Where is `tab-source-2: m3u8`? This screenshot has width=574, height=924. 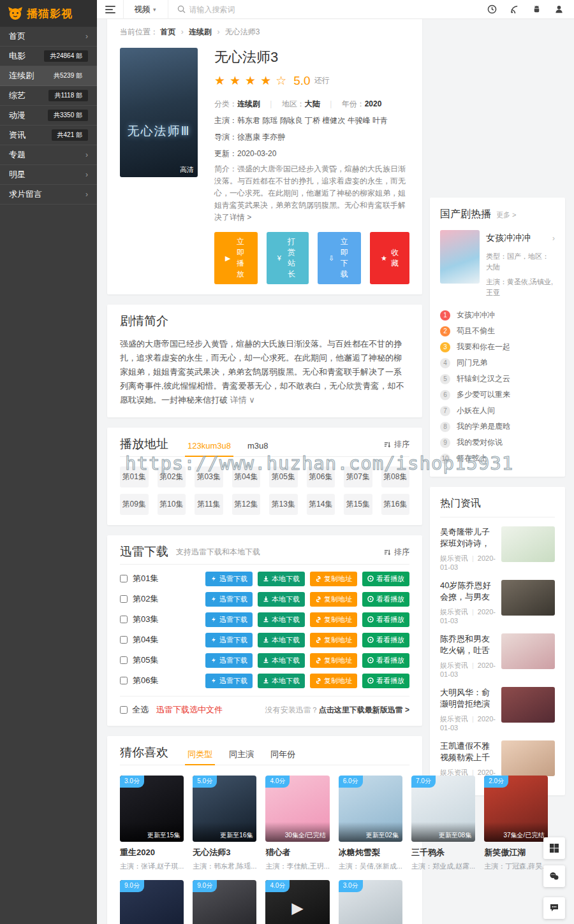
tab-source-2: m3u8 is located at coordinates (258, 446).